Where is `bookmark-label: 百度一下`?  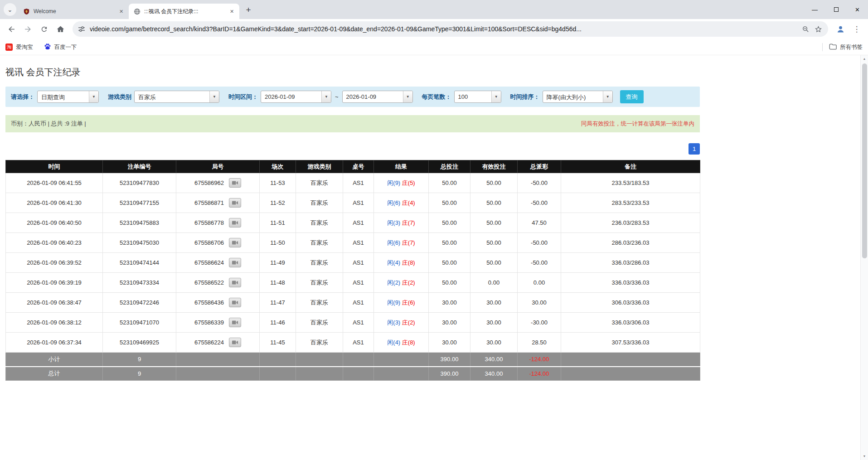 bookmark-label: 百度一下 is located at coordinates (66, 47).